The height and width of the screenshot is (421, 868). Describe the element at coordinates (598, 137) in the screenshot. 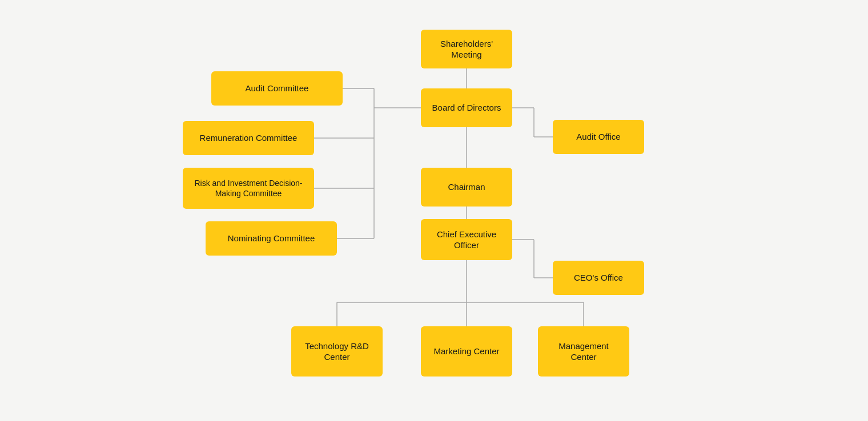

I see `audit-office-node: Audit Office` at that location.